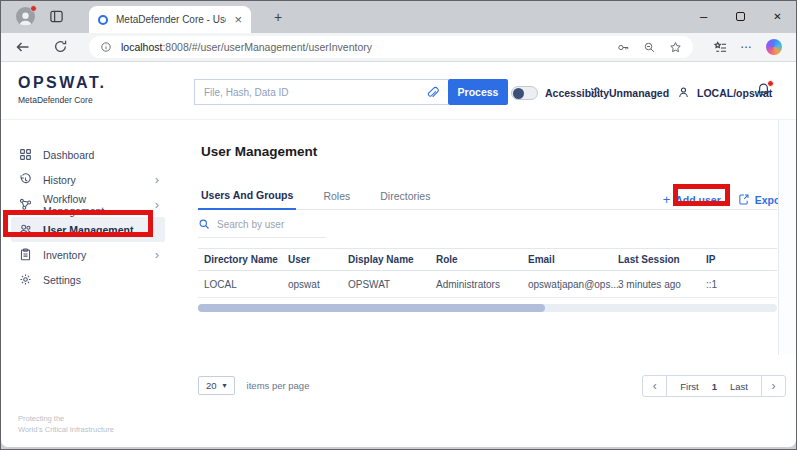  What do you see at coordinates (106, 47) in the screenshot?
I see `info-icon` at bounding box center [106, 47].